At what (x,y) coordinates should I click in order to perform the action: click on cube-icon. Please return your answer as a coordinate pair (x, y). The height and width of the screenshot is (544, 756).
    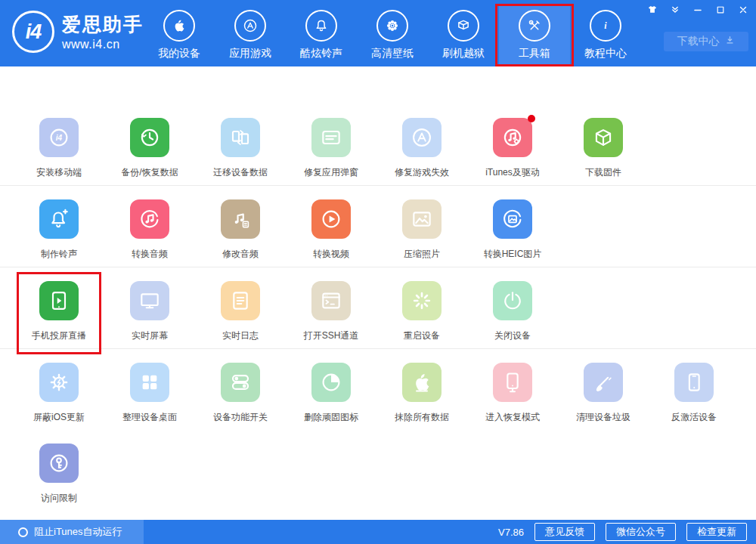
    Looking at the image, I should click on (603, 138).